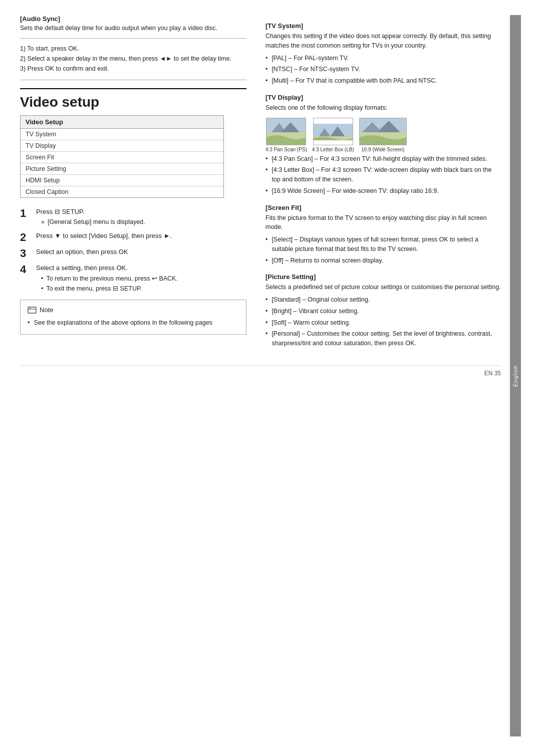 This screenshot has width=541, height=756. What do you see at coordinates (112, 279) in the screenshot?
I see `step-4-sub-1-text: To return to the previous menu, press ↩ …` at bounding box center [112, 279].